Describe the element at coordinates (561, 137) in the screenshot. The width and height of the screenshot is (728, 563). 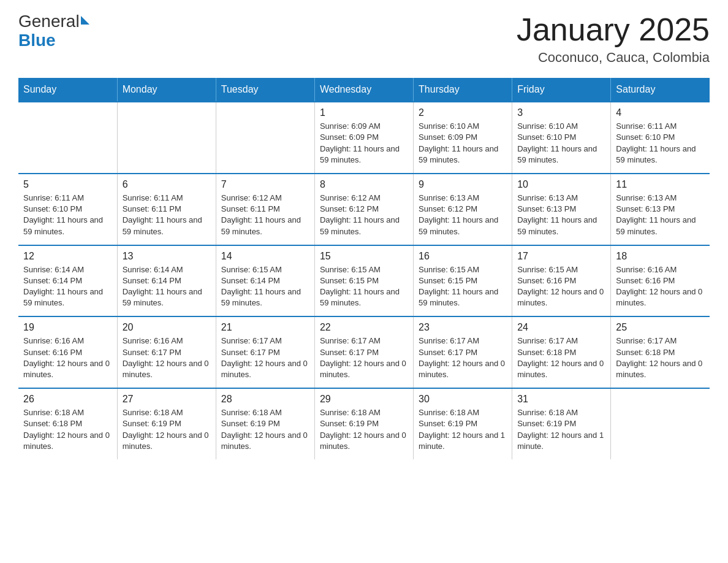
I see `calendar-cell: 3Sunrise: 6:10 AM Sunset: 6:10 PM Daylig…` at that location.